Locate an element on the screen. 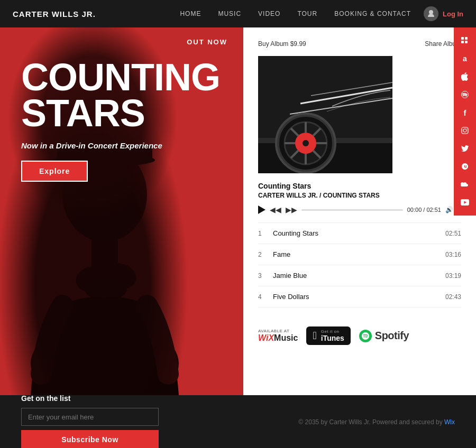  tracklist: 1 Counting Stars 02:51 2 Fame 03:16 3 Ja… is located at coordinates (360, 265).